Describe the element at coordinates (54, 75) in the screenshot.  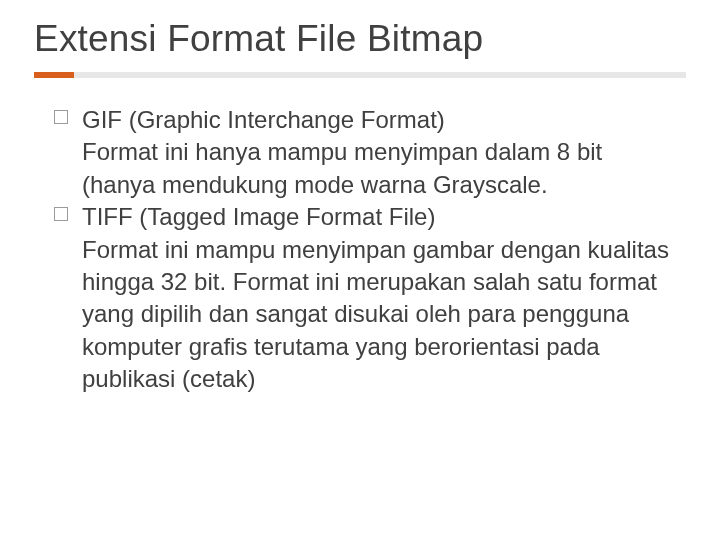
I see `accent-bar` at that location.